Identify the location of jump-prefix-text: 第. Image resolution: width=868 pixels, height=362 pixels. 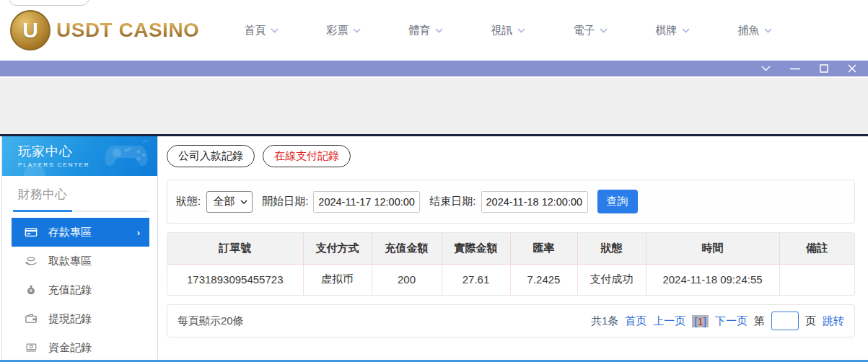
(759, 322).